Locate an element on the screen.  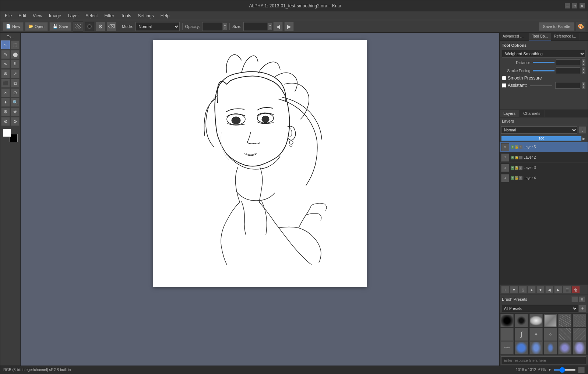
layer-properties-btn: ☰ is located at coordinates (567, 290).